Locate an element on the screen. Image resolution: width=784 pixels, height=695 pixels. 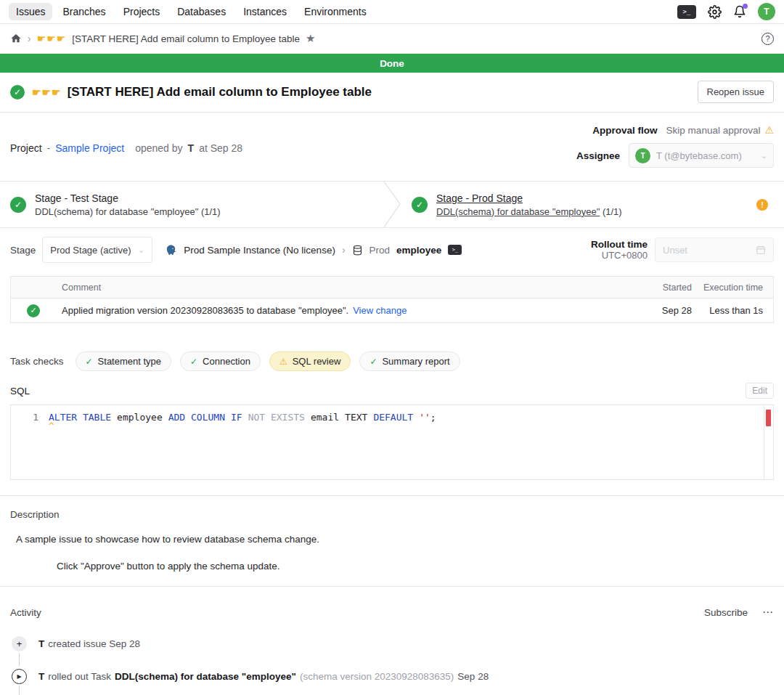
stage-select-label: Stage is located at coordinates (23, 250).